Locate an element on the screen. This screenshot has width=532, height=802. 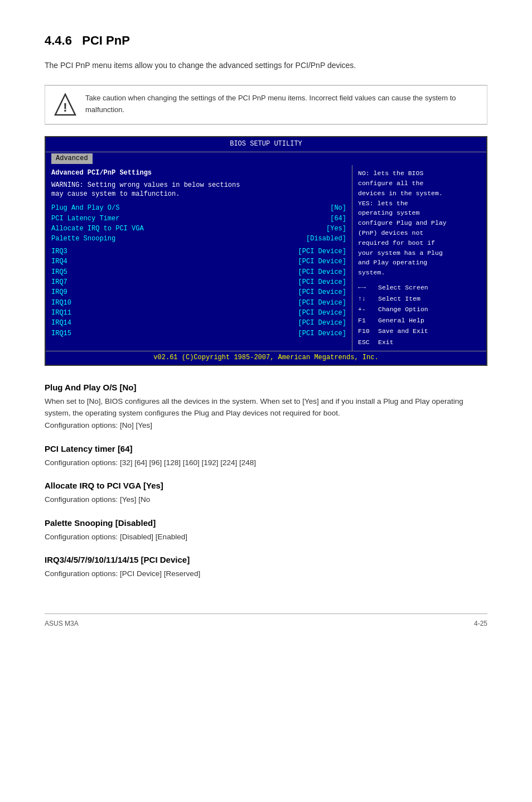
bios-nav-key: F10 is located at coordinates (366, 331).